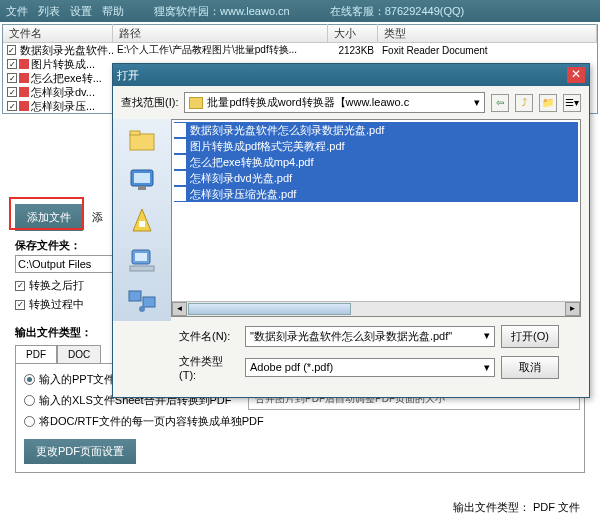 This screenshot has height=521, width=600. What do you see at coordinates (66, 50) in the screenshot?
I see `file-name: 数据刻录光盘软件...` at bounding box center [66, 50].